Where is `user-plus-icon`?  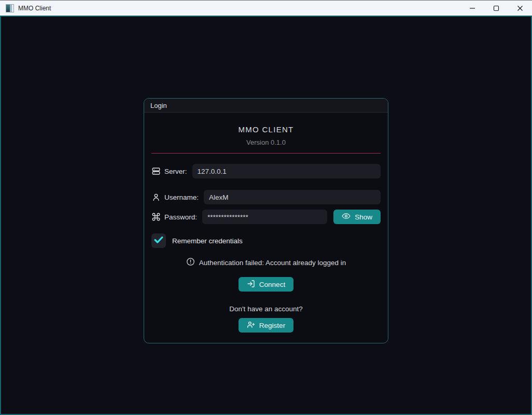 user-plus-icon is located at coordinates (251, 326).